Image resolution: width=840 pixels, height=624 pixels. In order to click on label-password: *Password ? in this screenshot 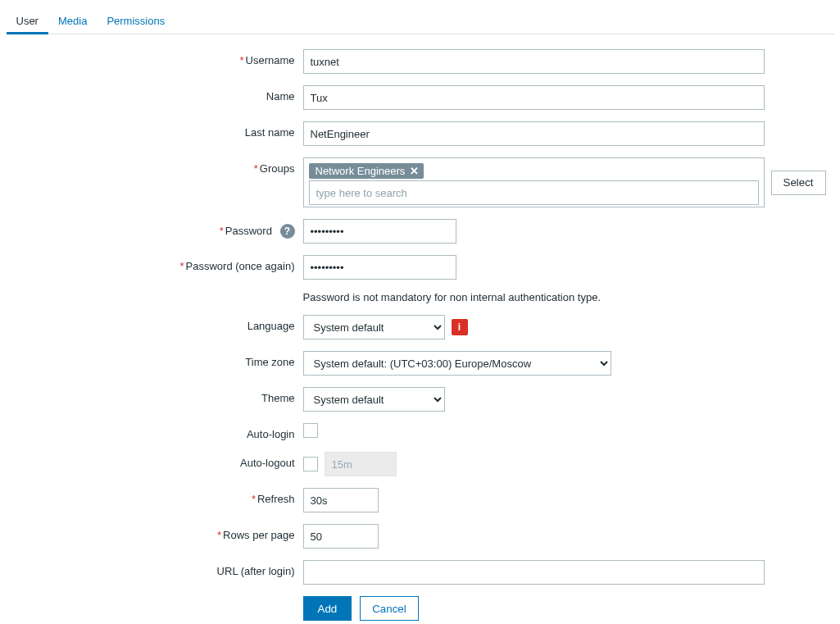, I will do `click(155, 229)`.